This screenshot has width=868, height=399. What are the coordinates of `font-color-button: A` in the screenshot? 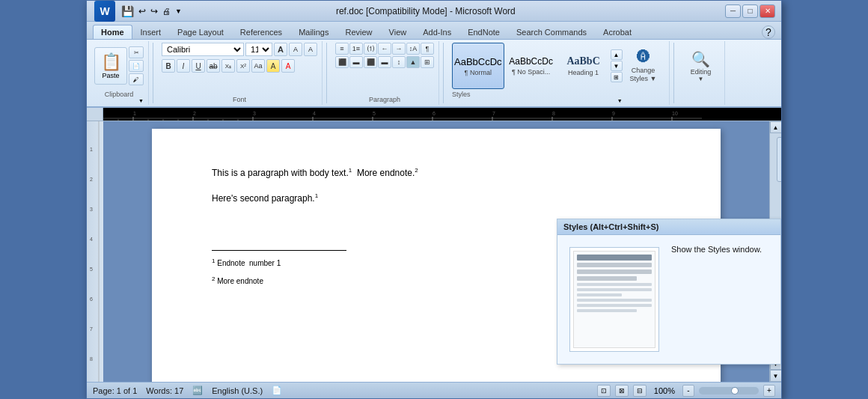 It's located at (288, 66).